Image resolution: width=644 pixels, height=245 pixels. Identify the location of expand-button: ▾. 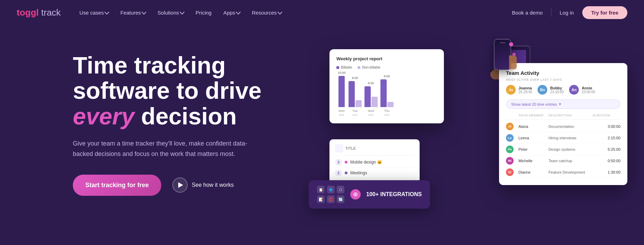
(339, 148).